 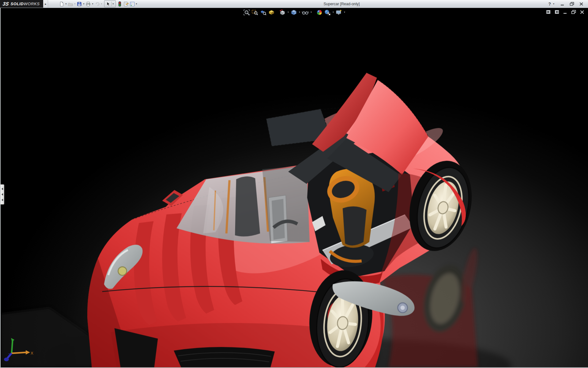 I want to click on help-icon: ?, so click(x=549, y=4).